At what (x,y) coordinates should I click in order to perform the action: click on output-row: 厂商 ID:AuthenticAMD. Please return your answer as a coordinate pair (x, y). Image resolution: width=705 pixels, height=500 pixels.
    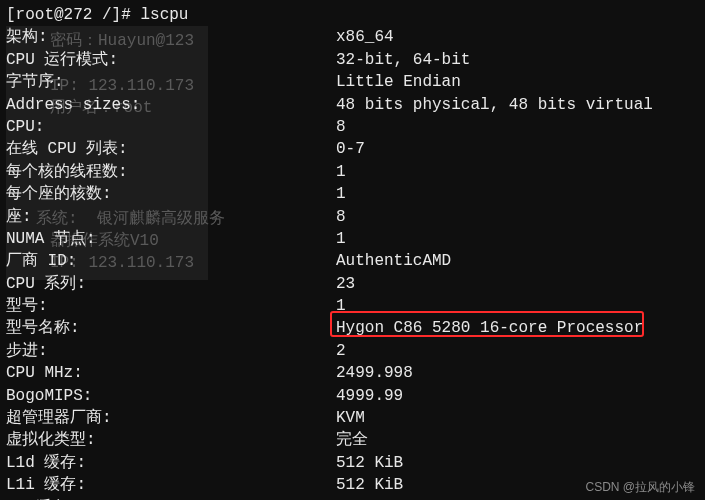
    Looking at the image, I should click on (352, 261).